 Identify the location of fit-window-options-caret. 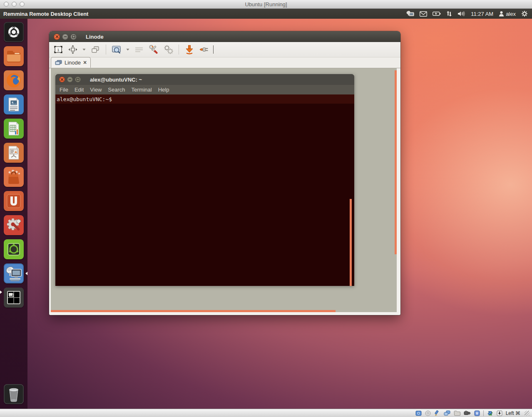
(84, 50).